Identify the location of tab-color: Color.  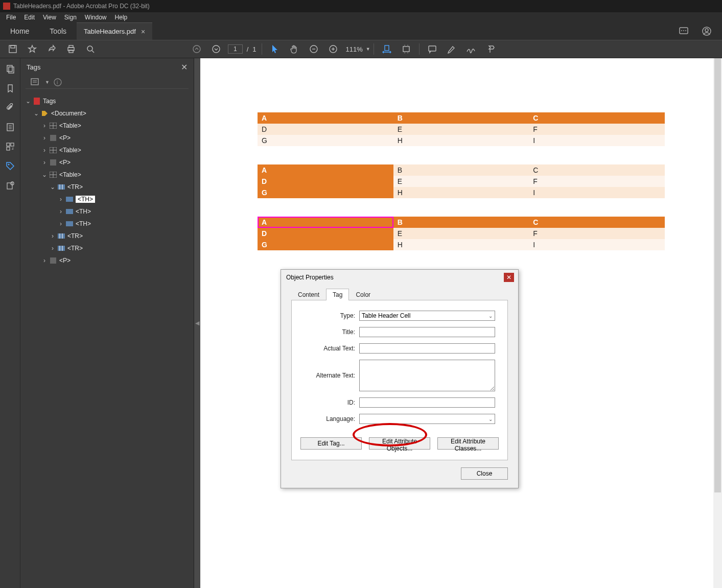
(363, 294).